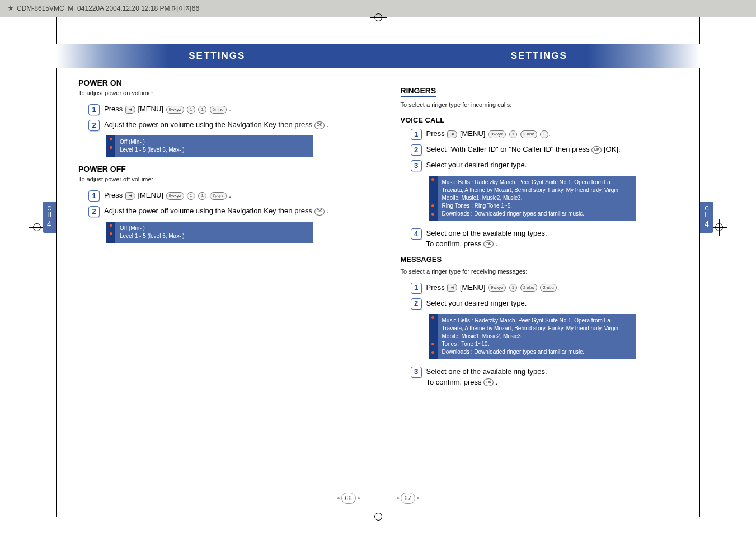 Image resolution: width=756 pixels, height=534 pixels. Describe the element at coordinates (222, 125) in the screenshot. I see `step-poweron-2: 2 Adjust the power on volume using the N…` at that location.